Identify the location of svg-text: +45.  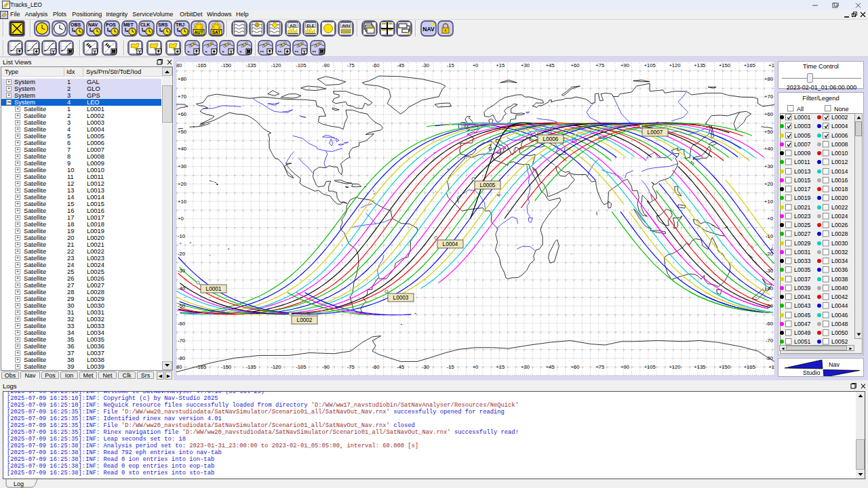
(551, 65).